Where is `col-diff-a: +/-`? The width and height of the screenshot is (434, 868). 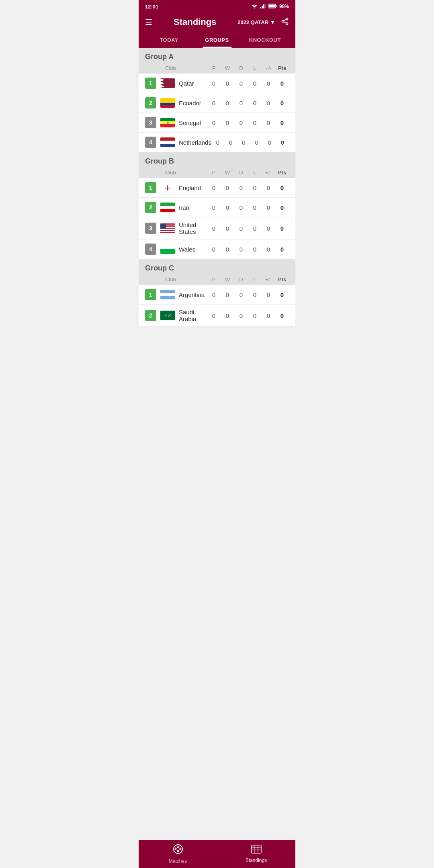 col-diff-a: +/- is located at coordinates (268, 68).